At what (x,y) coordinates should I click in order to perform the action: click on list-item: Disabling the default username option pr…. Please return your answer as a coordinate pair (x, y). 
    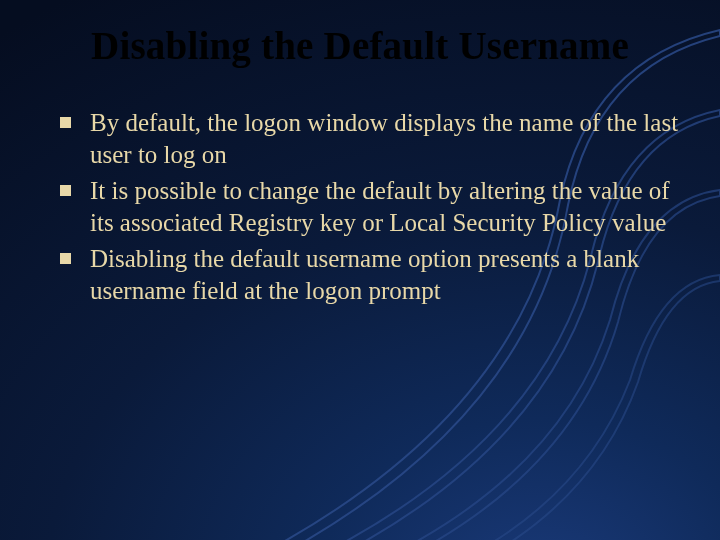
    Looking at the image, I should click on (376, 275).